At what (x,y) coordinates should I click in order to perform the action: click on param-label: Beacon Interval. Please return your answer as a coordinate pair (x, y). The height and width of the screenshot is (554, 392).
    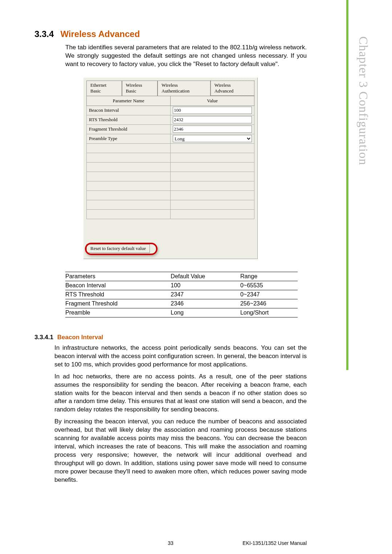
    Looking at the image, I should click on (128, 110).